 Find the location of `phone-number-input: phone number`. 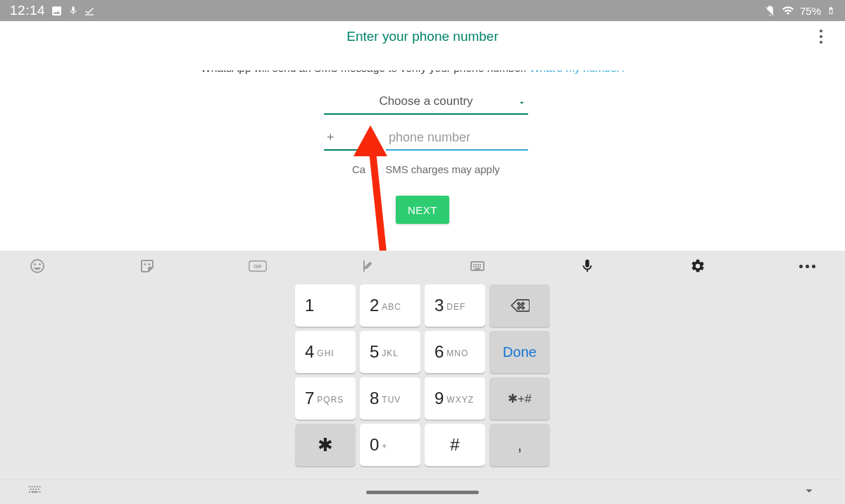

phone-number-input: phone number is located at coordinates (457, 138).